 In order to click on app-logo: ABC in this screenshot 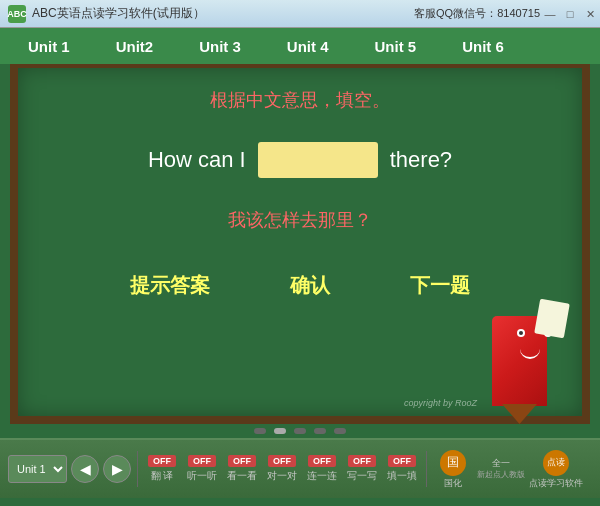, I will do `click(17, 14)`.